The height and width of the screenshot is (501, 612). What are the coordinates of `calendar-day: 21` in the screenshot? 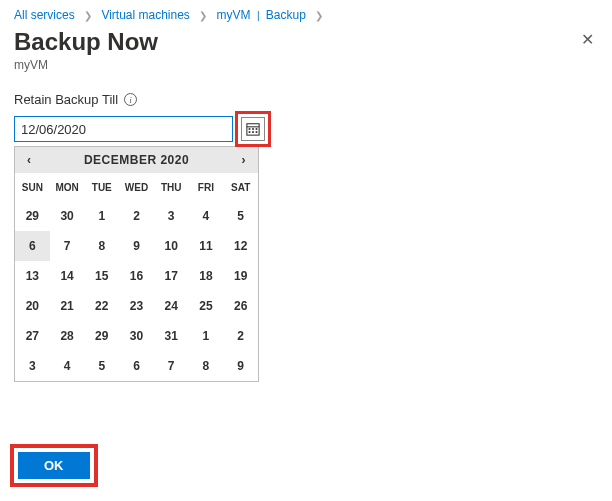 It's located at (68, 306).